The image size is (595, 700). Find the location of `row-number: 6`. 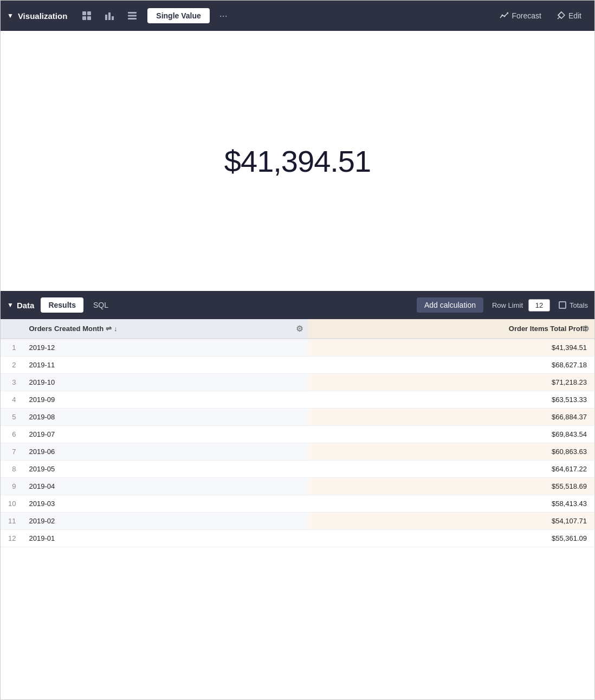

row-number: 6 is located at coordinates (11, 435).